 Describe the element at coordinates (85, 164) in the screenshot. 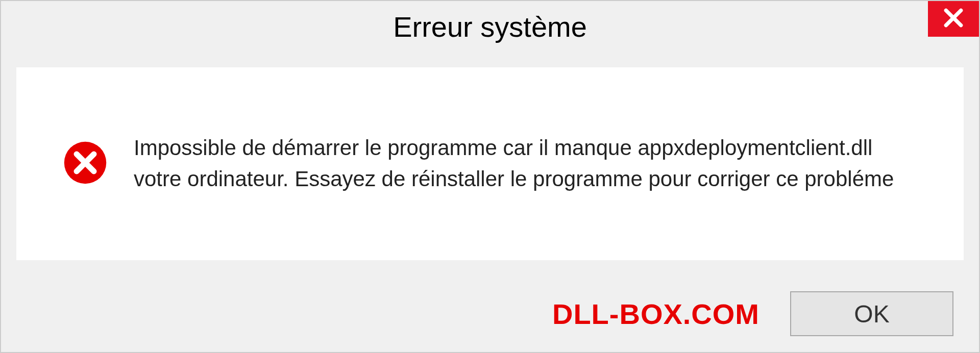

I see `error-icon` at that location.